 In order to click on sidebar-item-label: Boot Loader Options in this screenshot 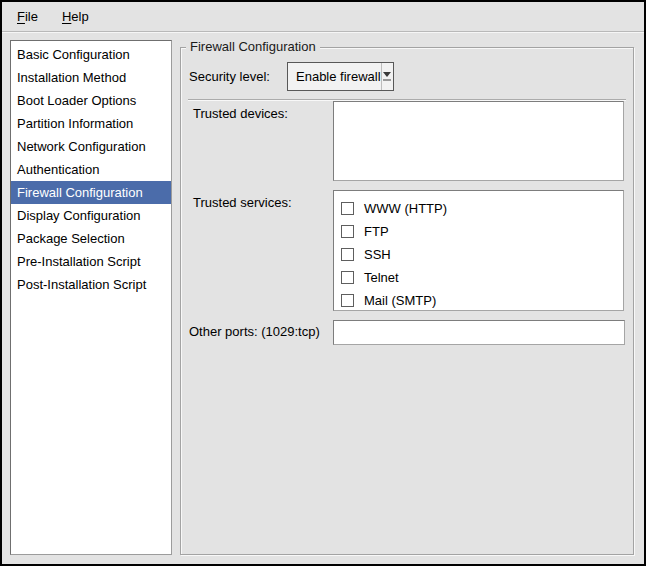, I will do `click(76, 100)`.